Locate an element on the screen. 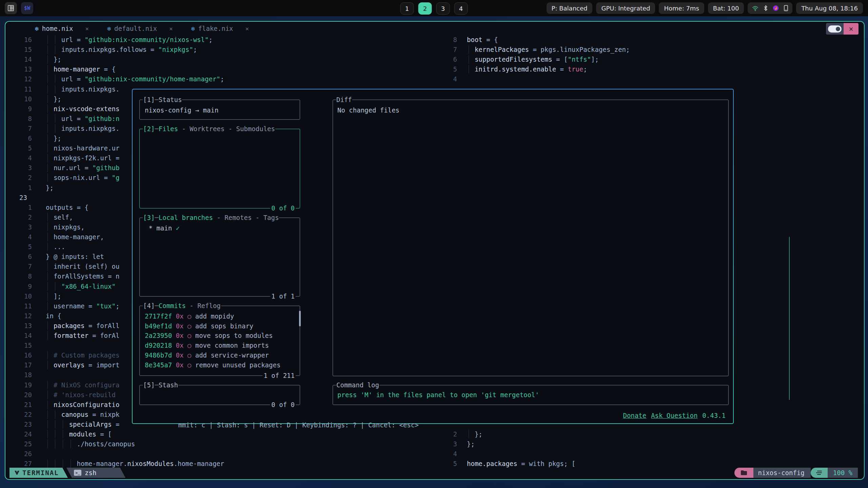 Image resolution: width=868 pixels, height=488 pixels. mode-label: TERMINAL is located at coordinates (41, 473).